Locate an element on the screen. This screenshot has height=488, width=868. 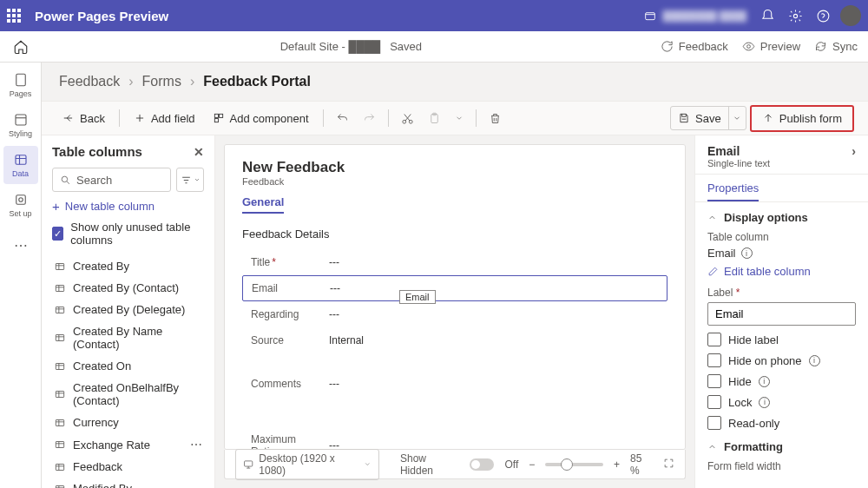
form-title: New Feedback is located at coordinates (455, 168).